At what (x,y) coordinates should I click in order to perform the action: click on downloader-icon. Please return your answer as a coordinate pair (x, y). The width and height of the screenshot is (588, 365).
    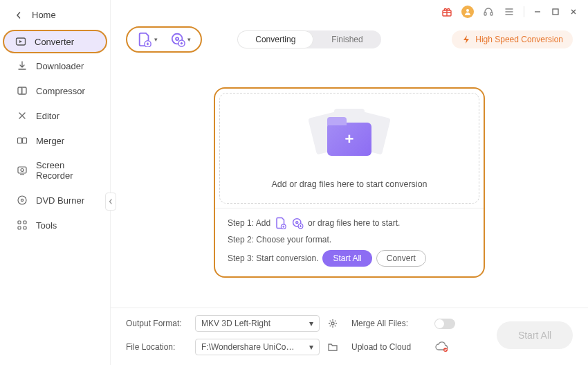
    Looking at the image, I should click on (22, 66).